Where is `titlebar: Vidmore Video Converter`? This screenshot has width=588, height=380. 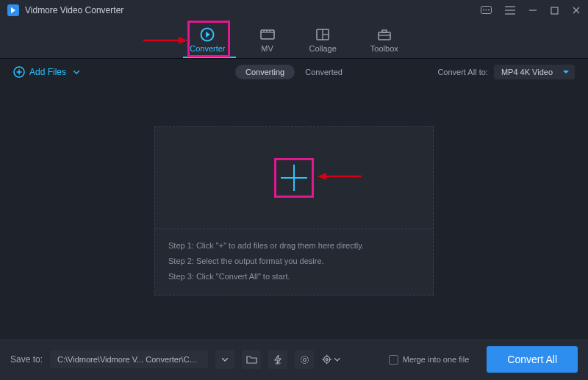
titlebar: Vidmore Video Converter is located at coordinates (294, 10).